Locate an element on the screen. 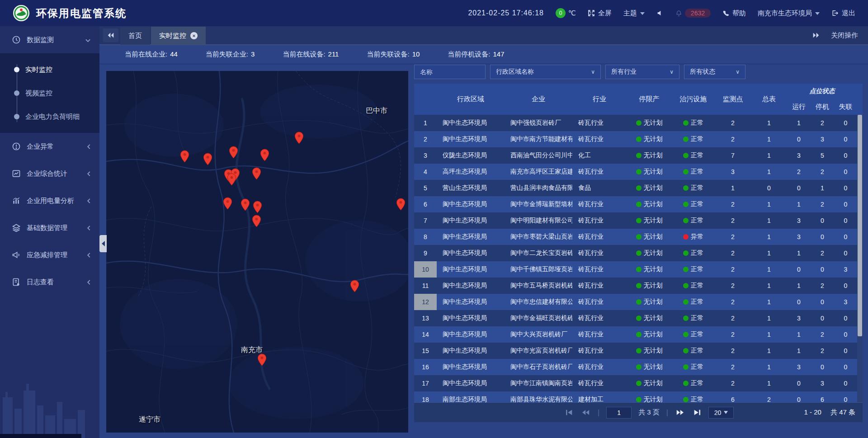 This screenshot has width=868, height=438. status-select: 所有状态 ∨ is located at coordinates (715, 72).